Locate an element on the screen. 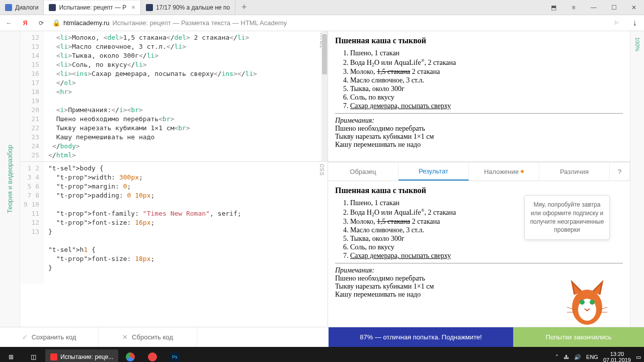 The height and width of the screenshot is (362, 644). tab-label: 17/17 90% а дальше не по is located at coordinates (193, 8).